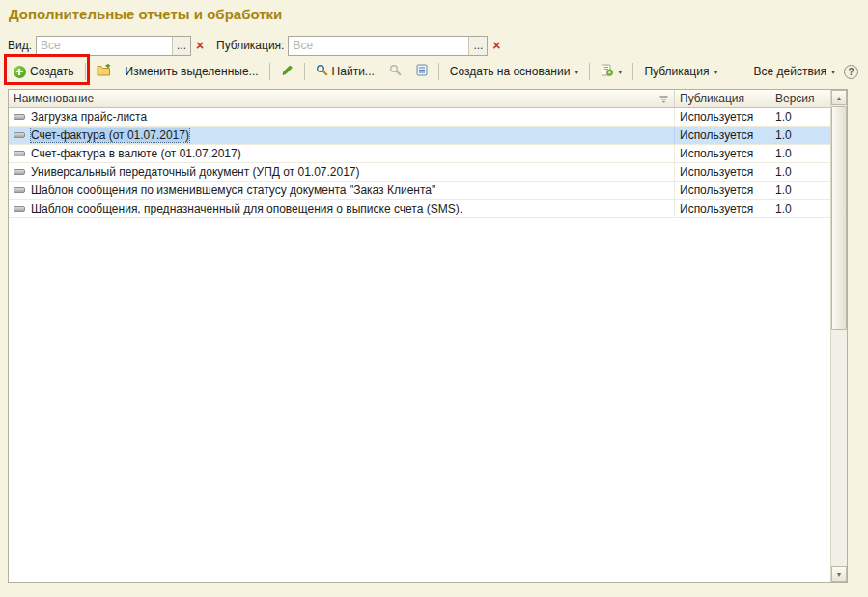 Image resolution: width=868 pixels, height=597 pixels. Describe the element at coordinates (104, 46) in the screenshot. I see `vid-filter-input` at that location.